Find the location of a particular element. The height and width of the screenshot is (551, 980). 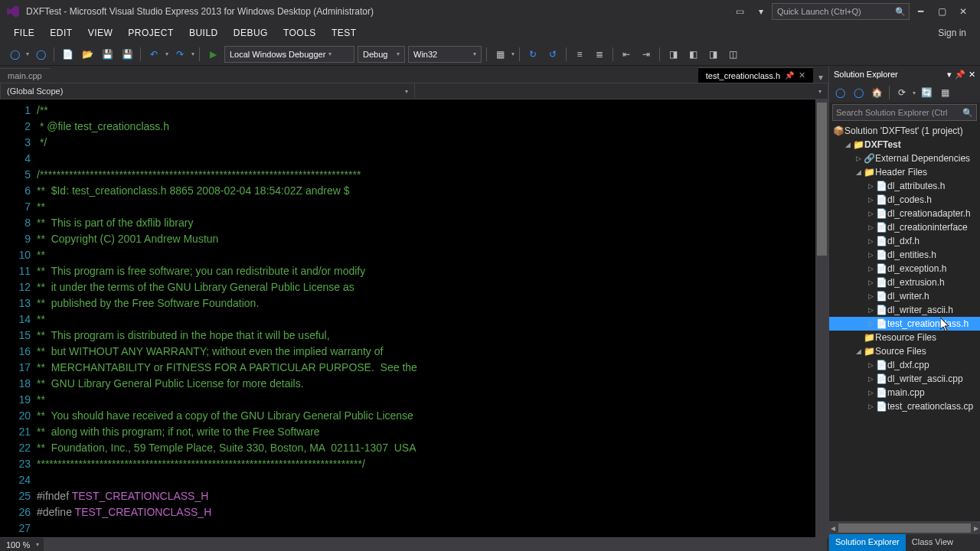

file-node: ▷📄test_creationclass.h is located at coordinates (905, 324).